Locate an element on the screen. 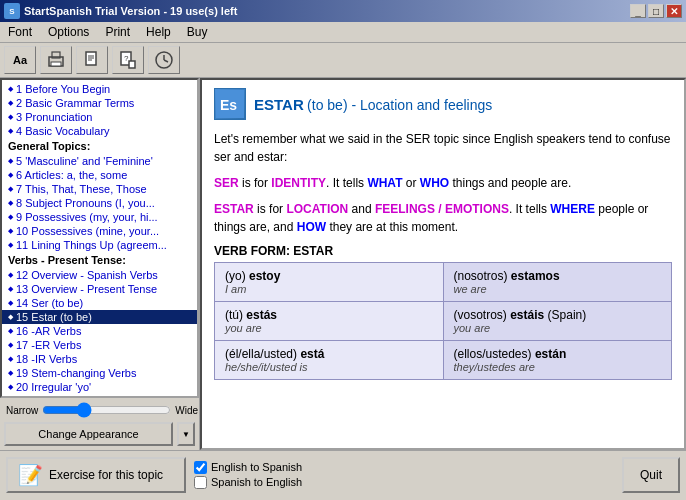  nav-item-13: 13 Overview - Present Tense is located at coordinates (100, 289).